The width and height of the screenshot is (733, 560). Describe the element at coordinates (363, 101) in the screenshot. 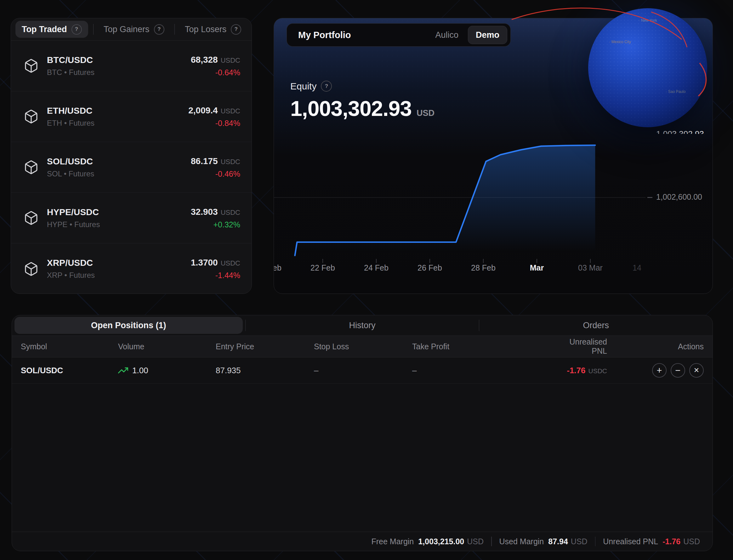

I see `equity-block: Equity ? 1,003,302.93 USD` at that location.